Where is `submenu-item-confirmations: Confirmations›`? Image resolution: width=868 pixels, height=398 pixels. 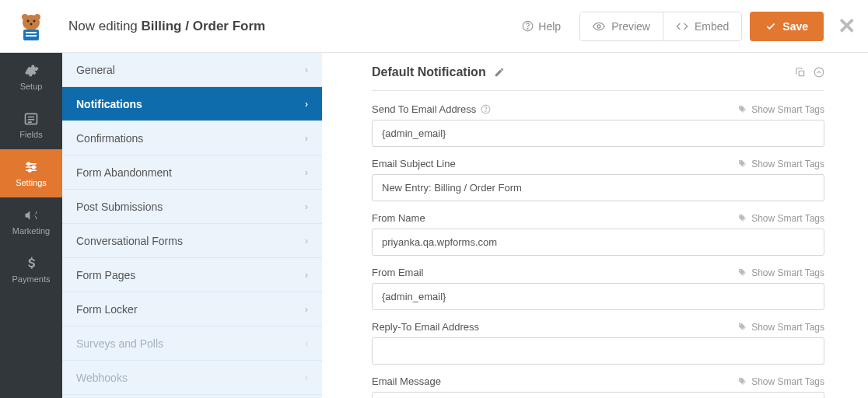
submenu-item-confirmations: Confirmations› is located at coordinates (192, 138).